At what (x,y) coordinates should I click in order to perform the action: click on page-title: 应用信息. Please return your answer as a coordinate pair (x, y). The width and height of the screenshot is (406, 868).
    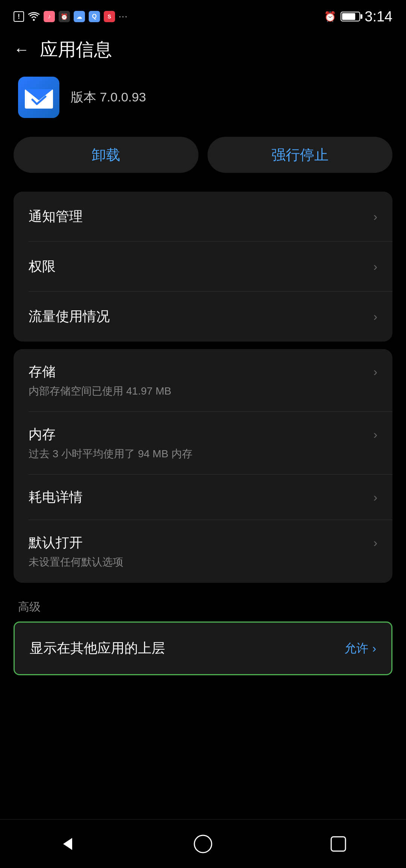
    Looking at the image, I should click on (76, 50).